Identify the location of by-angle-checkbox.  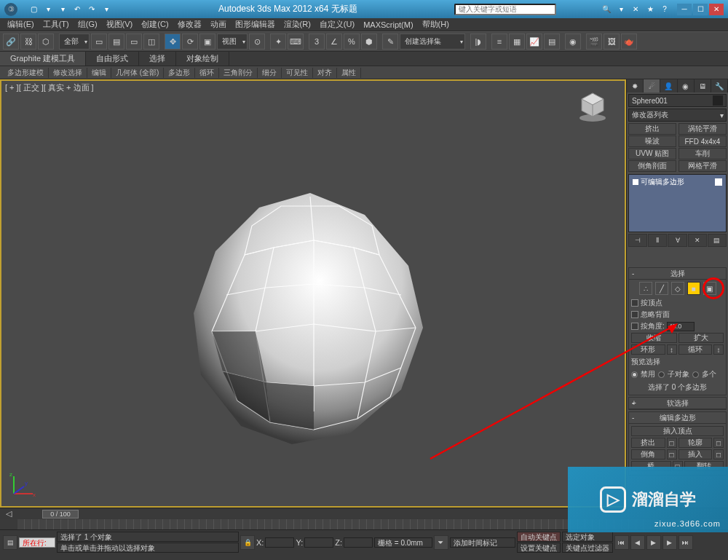
(635, 326).